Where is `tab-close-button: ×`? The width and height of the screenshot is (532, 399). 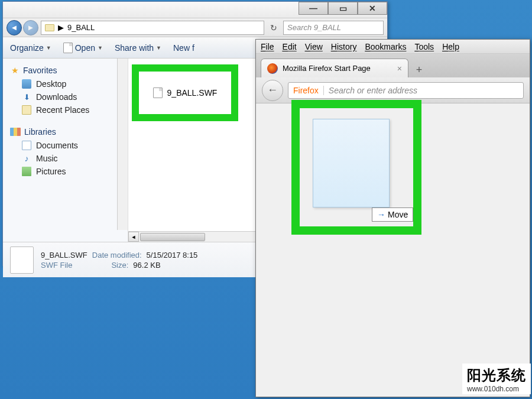
tab-close-button: × is located at coordinates (400, 69).